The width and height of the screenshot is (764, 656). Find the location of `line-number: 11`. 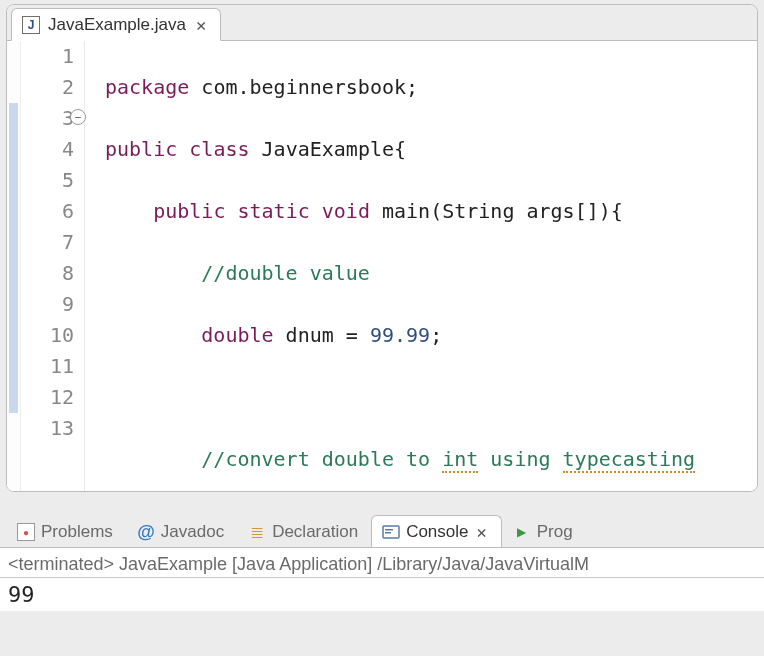

line-number: 11 is located at coordinates (62, 366).